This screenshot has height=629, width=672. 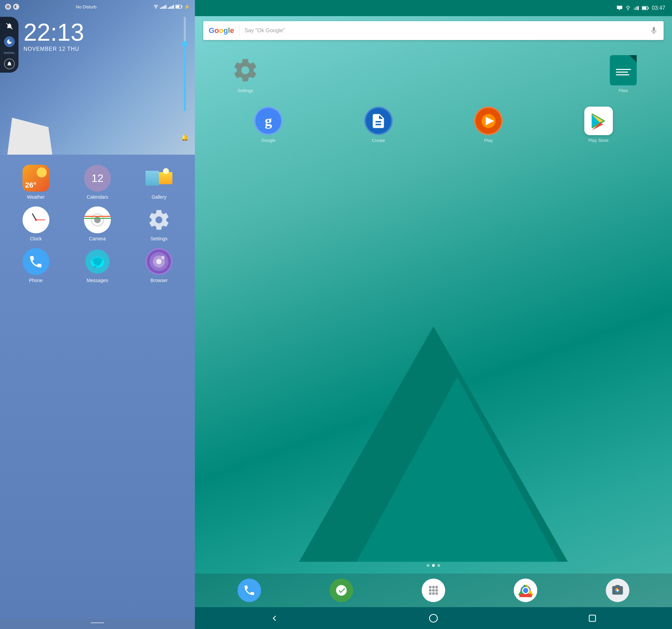 I want to click on camera-icon, so click(x=97, y=220).